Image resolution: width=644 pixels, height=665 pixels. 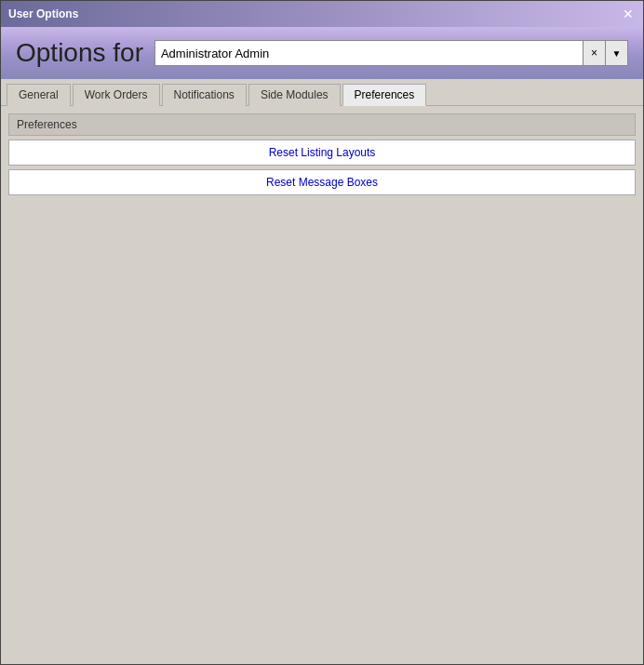 What do you see at coordinates (595, 53) in the screenshot?
I see `clear-button: ×` at bounding box center [595, 53].